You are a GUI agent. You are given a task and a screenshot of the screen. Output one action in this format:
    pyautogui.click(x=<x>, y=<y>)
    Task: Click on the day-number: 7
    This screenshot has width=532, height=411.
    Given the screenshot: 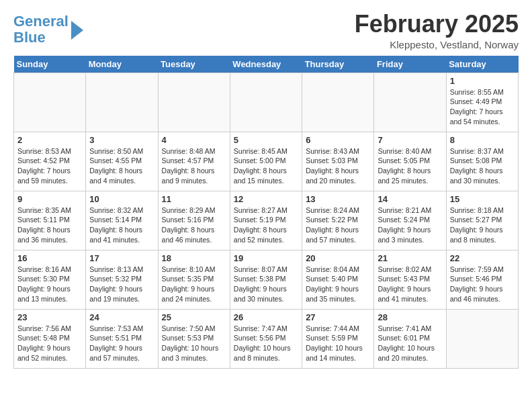 What is the action you would take?
    pyautogui.click(x=410, y=140)
    